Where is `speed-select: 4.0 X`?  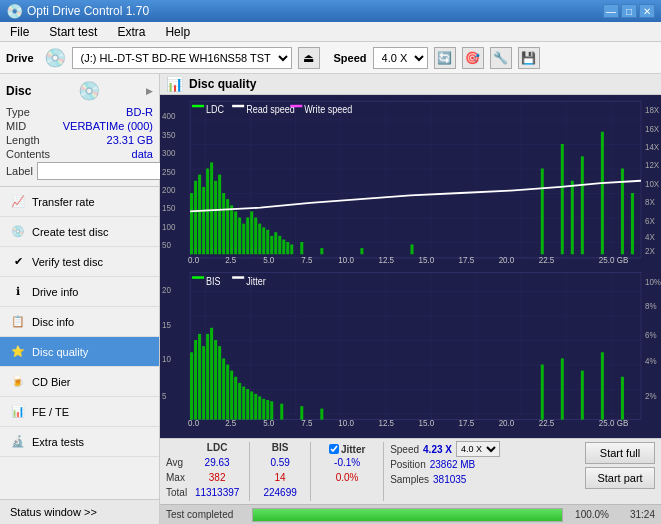
speed-select: 4.0 X is located at coordinates (400, 58).